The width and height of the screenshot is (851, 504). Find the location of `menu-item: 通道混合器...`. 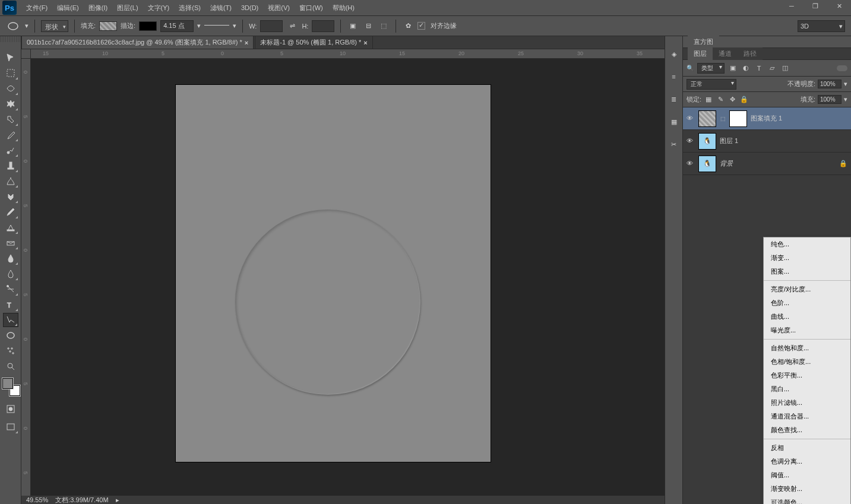

menu-item: 通道混合器... is located at coordinates (807, 417).